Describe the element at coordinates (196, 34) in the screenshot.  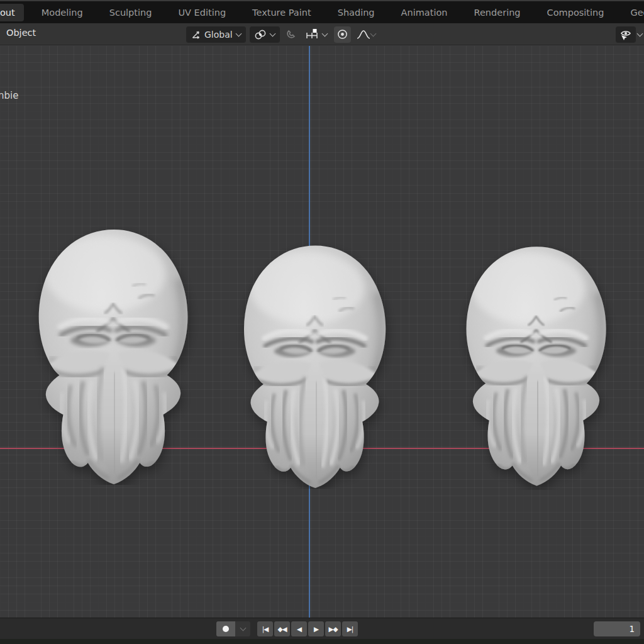
I see `transform-orientation-icon` at that location.